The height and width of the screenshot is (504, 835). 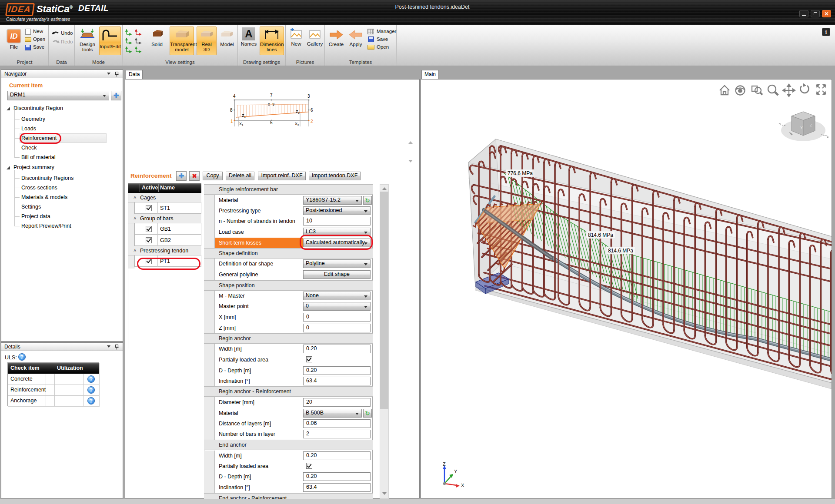 What do you see at coordinates (234, 96) in the screenshot?
I see `svg-text: 4` at bounding box center [234, 96].